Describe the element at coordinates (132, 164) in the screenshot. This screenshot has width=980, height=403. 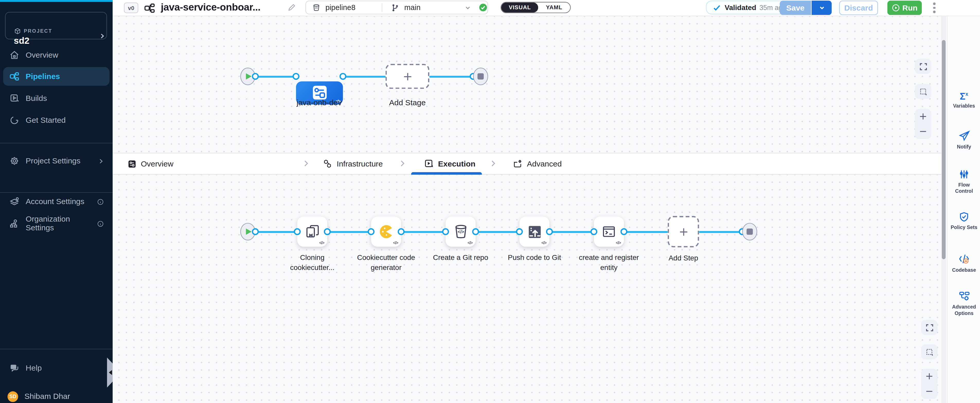
I see `overview-tab-icon` at that location.